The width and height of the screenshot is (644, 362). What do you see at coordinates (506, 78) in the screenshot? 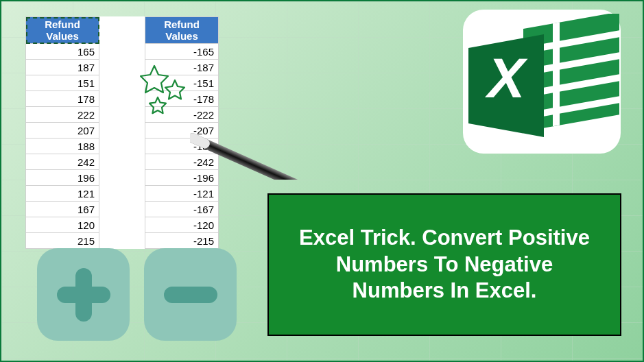
I see `svg-text: X` at bounding box center [506, 78].